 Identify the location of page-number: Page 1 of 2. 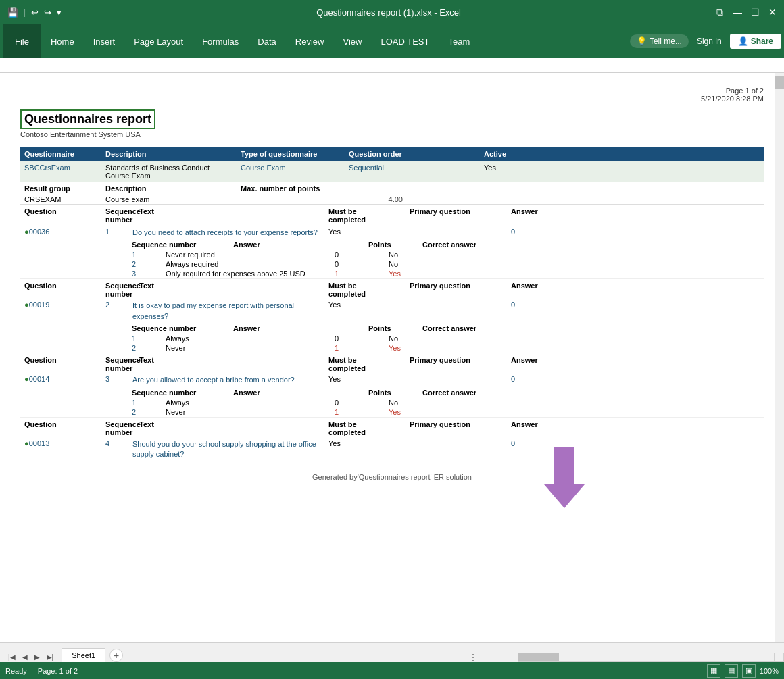
(392, 91).